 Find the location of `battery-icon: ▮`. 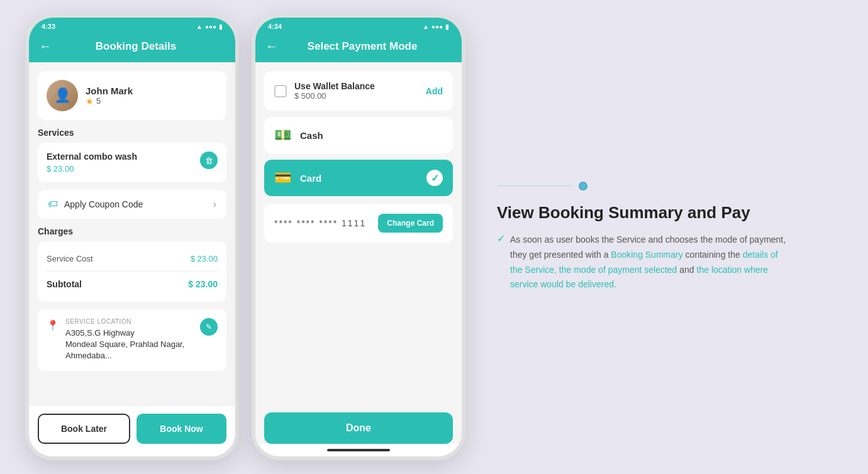

battery-icon: ▮ is located at coordinates (221, 26).